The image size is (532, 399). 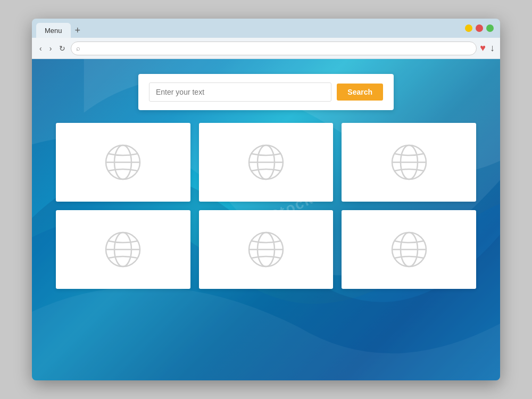 I want to click on search-container: Search, so click(x=266, y=92).